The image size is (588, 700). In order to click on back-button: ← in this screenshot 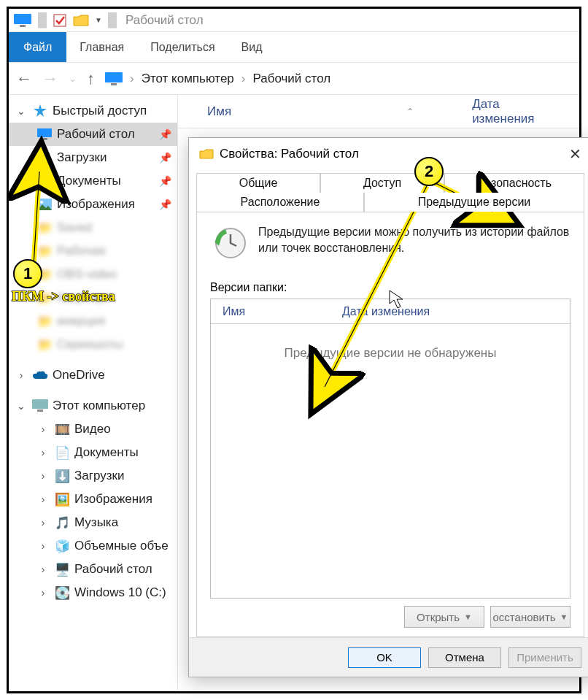, I will do `click(24, 79)`.